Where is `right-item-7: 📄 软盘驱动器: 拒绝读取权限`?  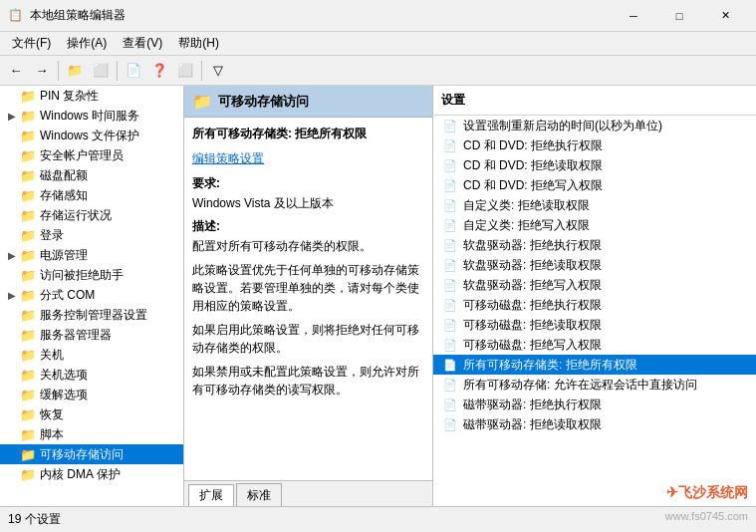
right-item-7: 📄 软盘驱动器: 拒绝读取权限 is located at coordinates (595, 265).